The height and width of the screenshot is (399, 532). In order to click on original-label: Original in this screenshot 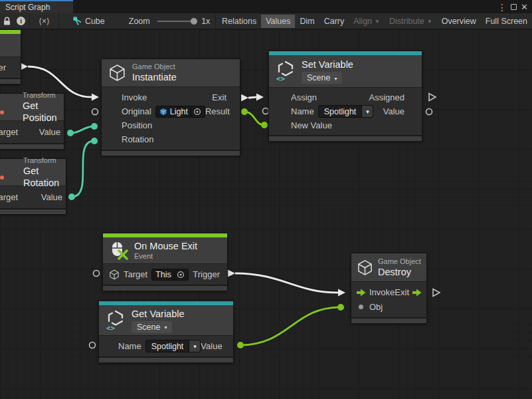, I will do `click(137, 112)`.